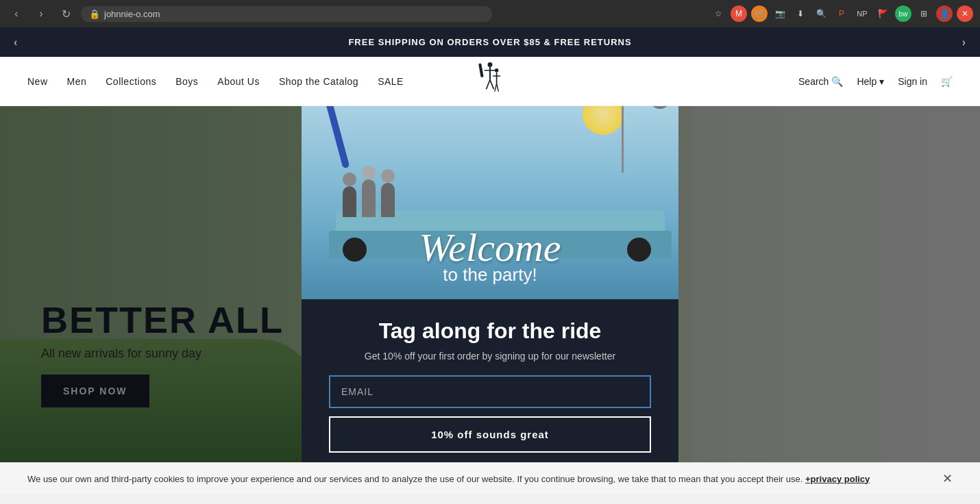 This screenshot has width=980, height=504. What do you see at coordinates (913, 81) in the screenshot?
I see `signin-text: Sign in` at bounding box center [913, 81].